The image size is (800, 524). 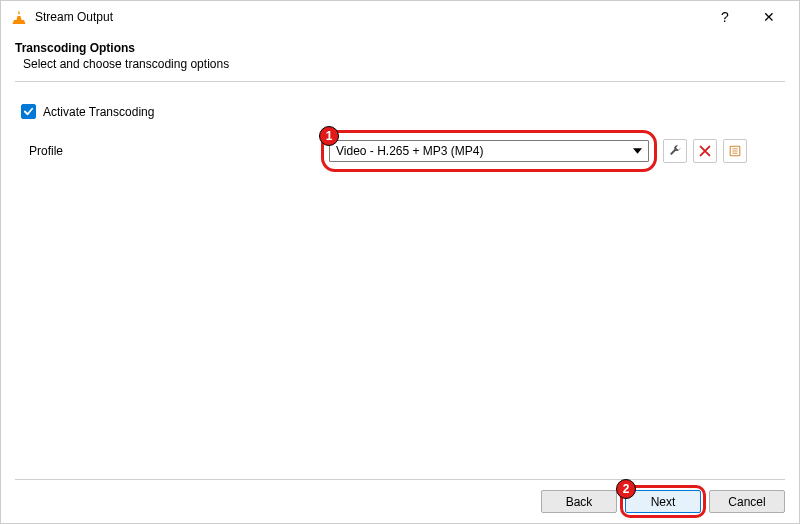 What do you see at coordinates (735, 151) in the screenshot?
I see `new-profile-icon` at bounding box center [735, 151].